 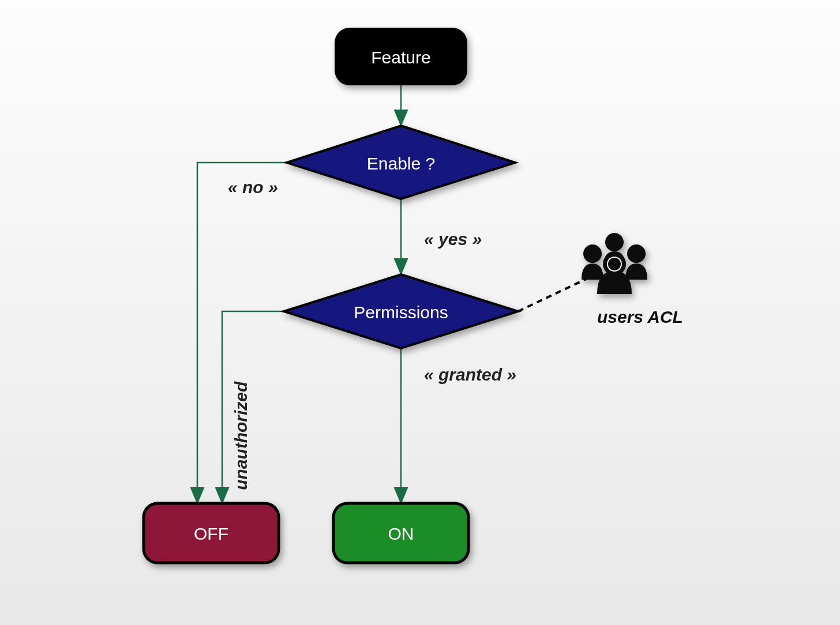 I want to click on edge-label-unauthorized: unauthorized, so click(x=241, y=436).